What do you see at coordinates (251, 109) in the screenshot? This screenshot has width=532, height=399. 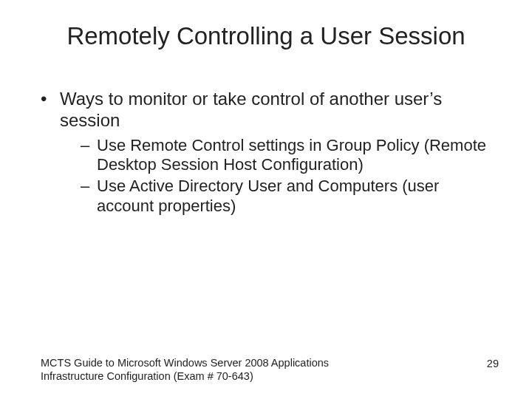 I see `bullet-text: Ways to monitor or take control of anoth…` at bounding box center [251, 109].